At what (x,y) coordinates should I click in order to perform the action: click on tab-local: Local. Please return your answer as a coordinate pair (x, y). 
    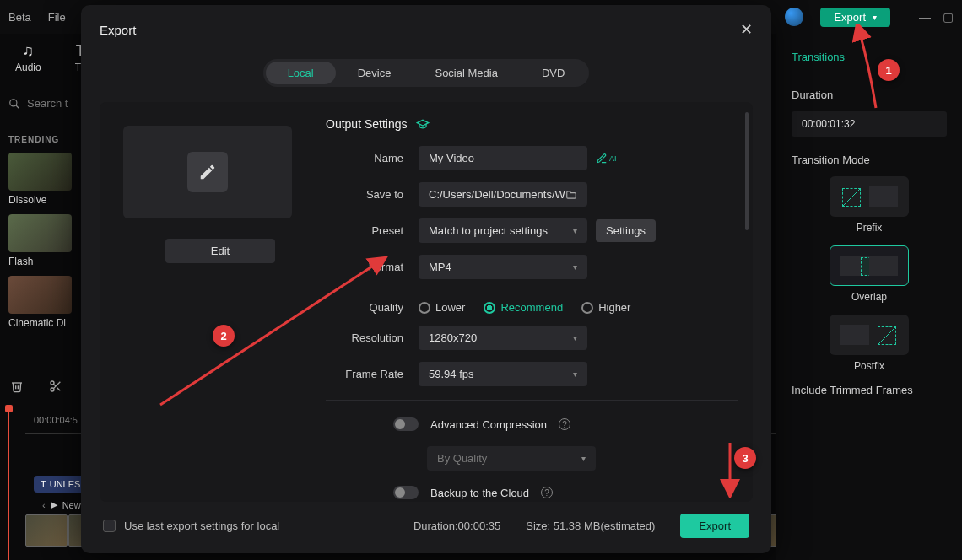
    Looking at the image, I should click on (300, 73).